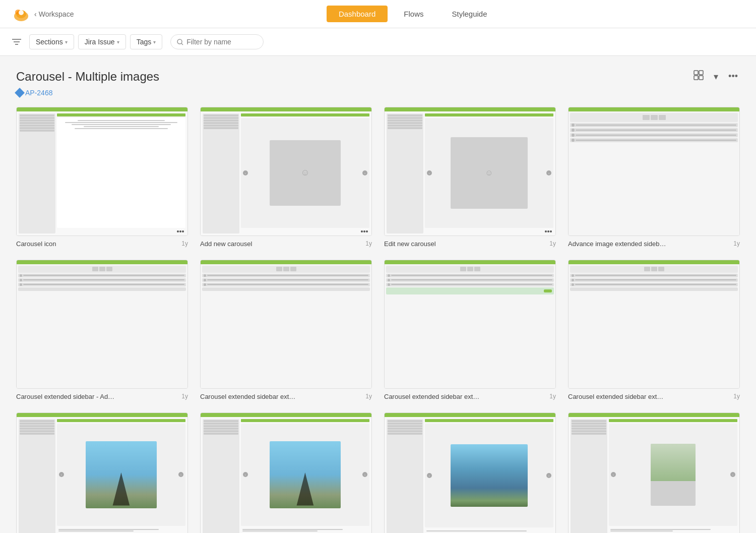 The image size is (756, 533). What do you see at coordinates (35, 14) in the screenshot?
I see `back-chevron-icon: ‹` at bounding box center [35, 14].